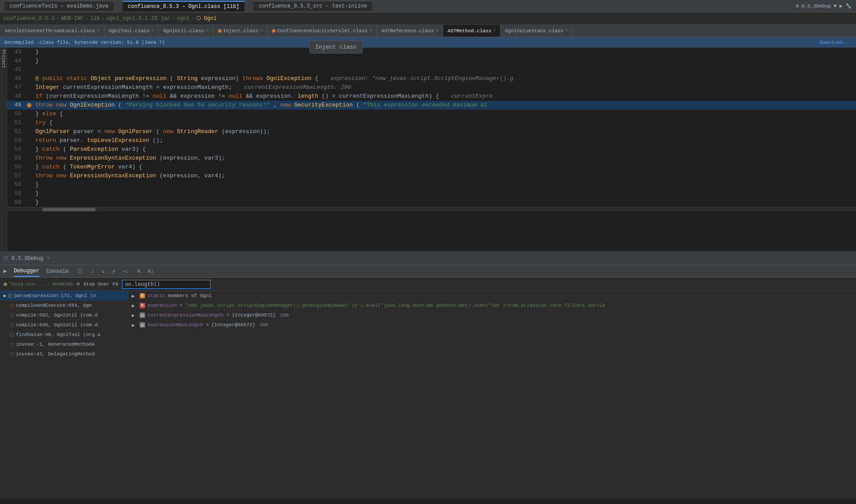 This screenshot has height=504, width=856. I want to click on stack-frame-6: ⬡ invoke:43, DelegatingMethod, so click(64, 354).